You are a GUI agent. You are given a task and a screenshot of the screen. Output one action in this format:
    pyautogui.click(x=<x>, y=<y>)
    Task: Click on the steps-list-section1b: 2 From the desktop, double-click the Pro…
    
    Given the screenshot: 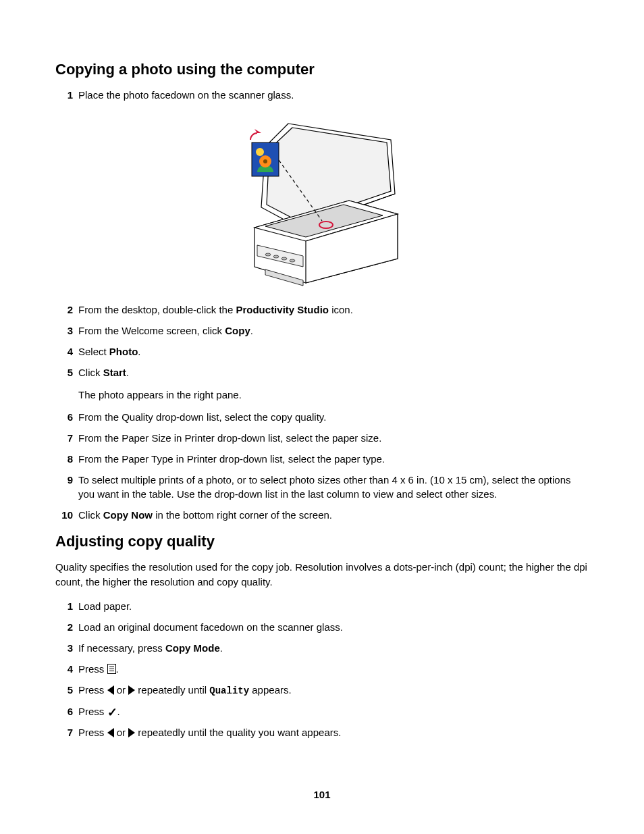 What is the action you would take?
    pyautogui.click(x=322, y=341)
    